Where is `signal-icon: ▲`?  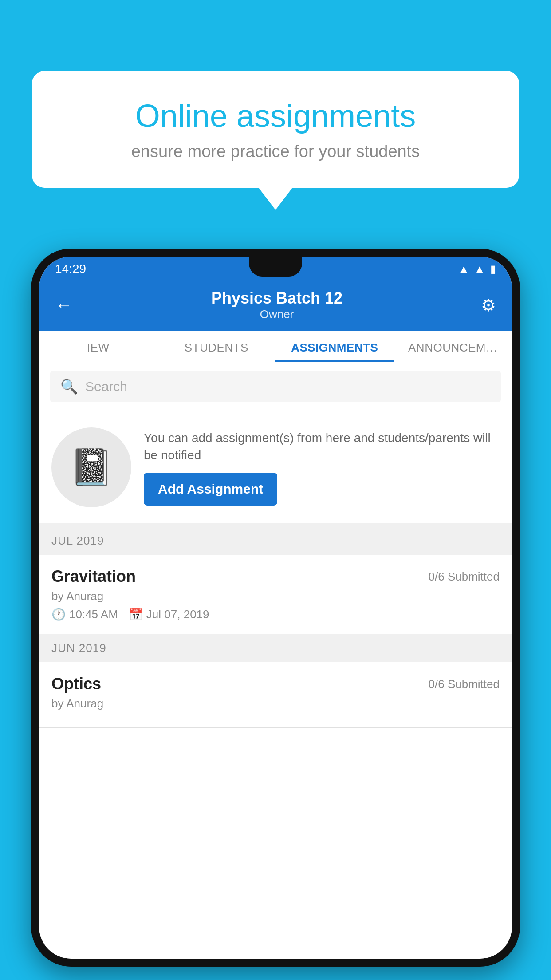
signal-icon: ▲ is located at coordinates (480, 269).